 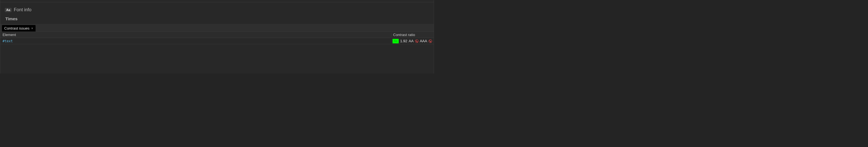 I want to click on font-info-panel: Aa Font info Times, so click(x=217, y=13).